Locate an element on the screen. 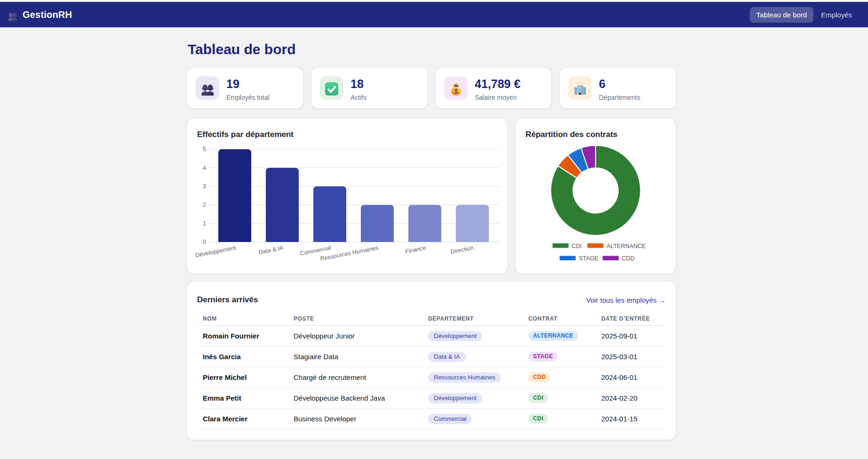 The image size is (868, 459). svg-text: 5 is located at coordinates (204, 149).